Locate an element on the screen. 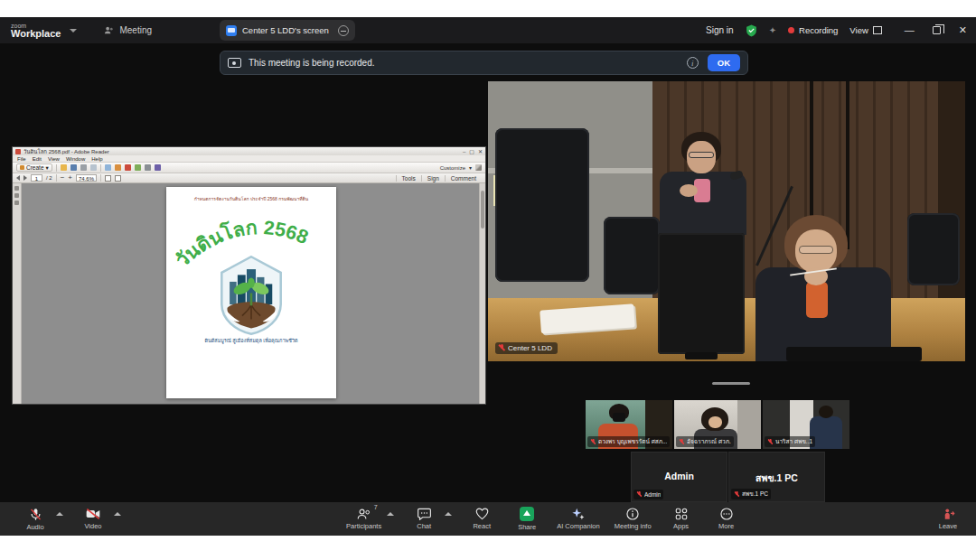 The image size is (976, 560). next-page-icon is located at coordinates (25, 178).